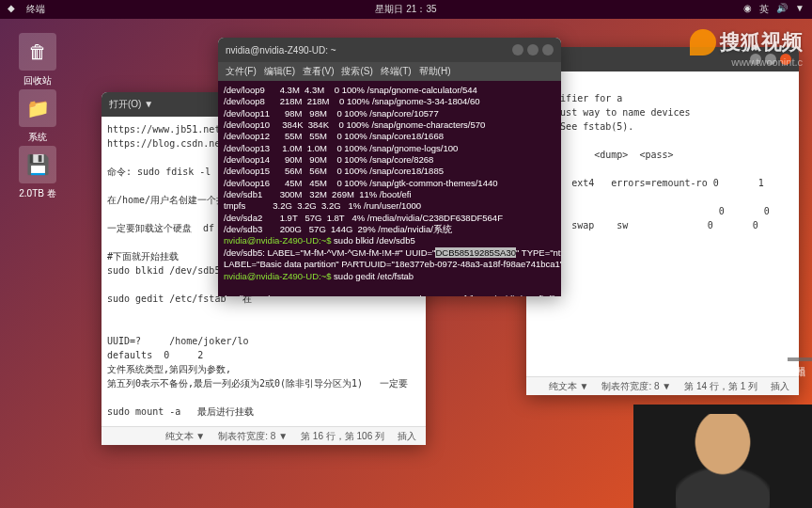 This screenshot has height=508, width=812. Describe the element at coordinates (782, 9) in the screenshot. I see `sound-icon: 🔊` at that location.